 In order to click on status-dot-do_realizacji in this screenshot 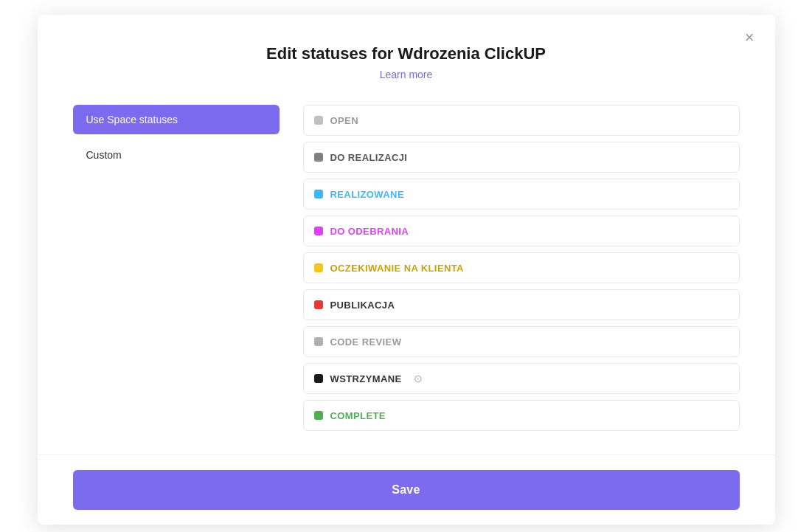, I will do `click(319, 157)`.